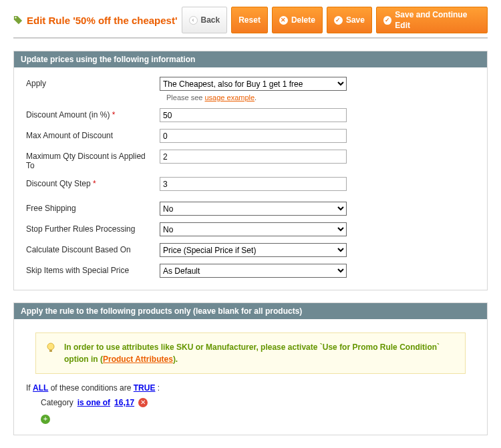 The height and width of the screenshot is (448, 501). What do you see at coordinates (250, 20) in the screenshot?
I see `reset-button: Reset` at bounding box center [250, 20].